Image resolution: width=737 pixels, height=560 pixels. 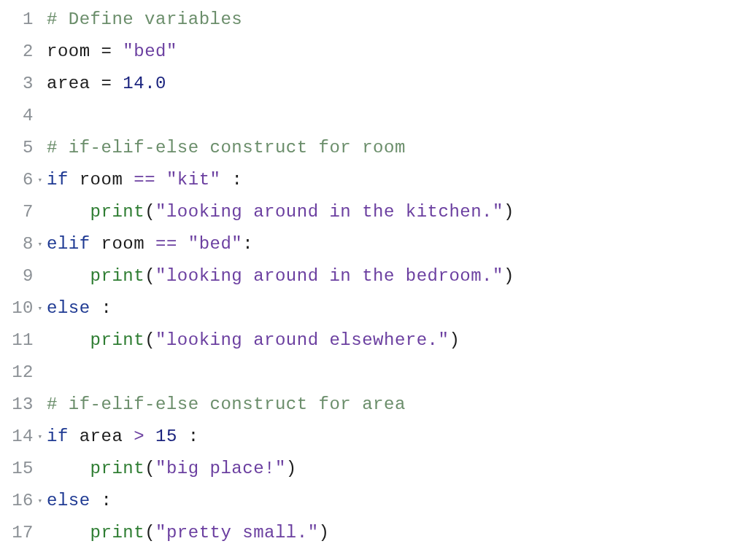 What do you see at coordinates (392, 276) in the screenshot?
I see `code-line: print("looking around in the bedroom.")` at bounding box center [392, 276].